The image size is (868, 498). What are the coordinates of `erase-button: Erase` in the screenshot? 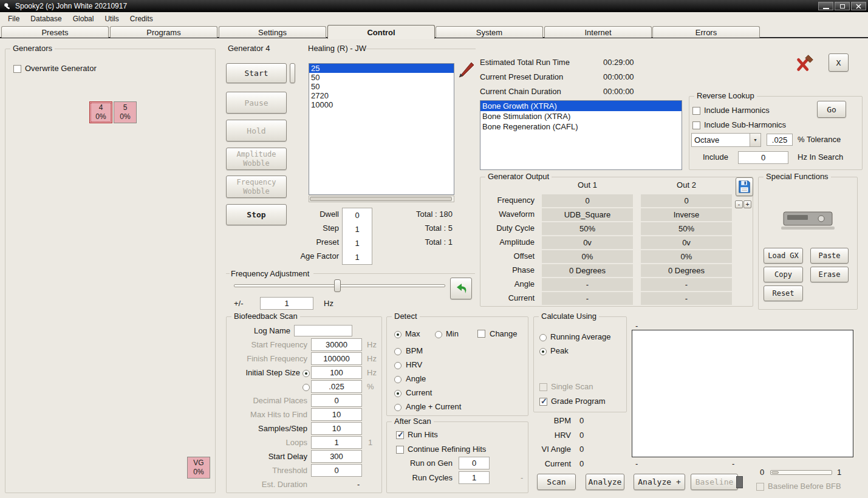 It's located at (830, 275).